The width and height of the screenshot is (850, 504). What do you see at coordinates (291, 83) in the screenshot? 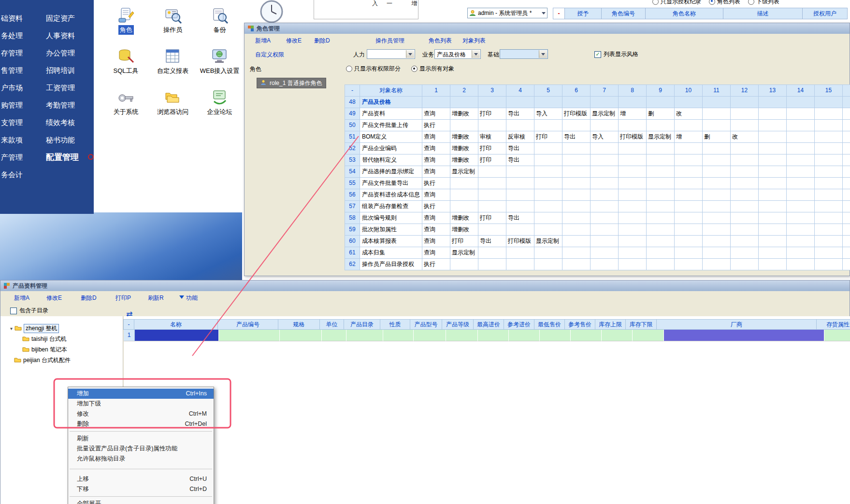
I see `role-list-item-selected: role_1 普通操作角色` at bounding box center [291, 83].